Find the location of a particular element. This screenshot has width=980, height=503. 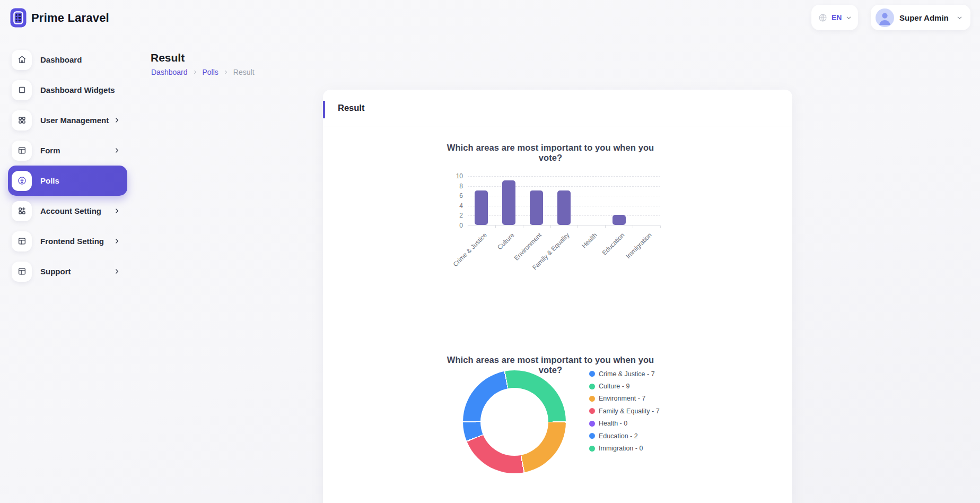

chart-legend: Crime & Justice - 7Culture - 9Environmen… is located at coordinates (625, 411).